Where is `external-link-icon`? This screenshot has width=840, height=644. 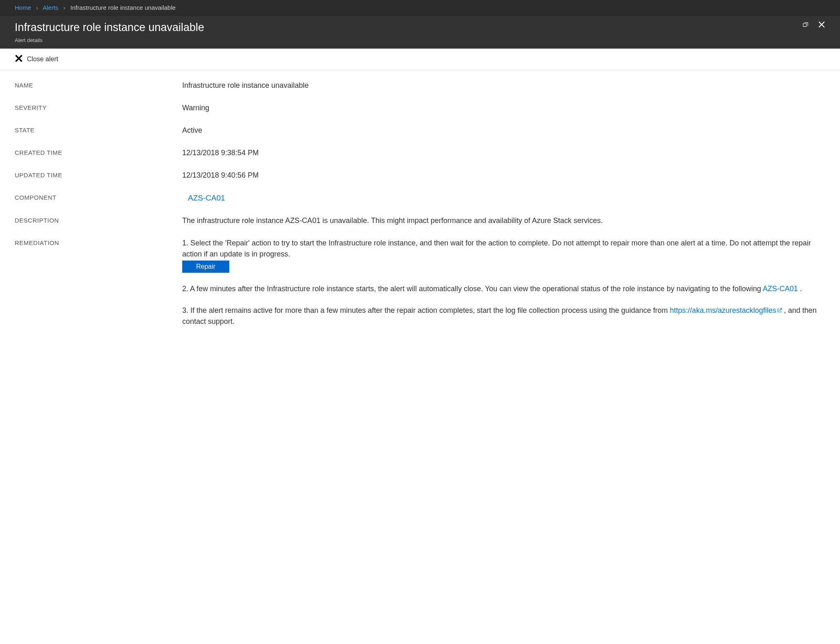 external-link-icon is located at coordinates (780, 310).